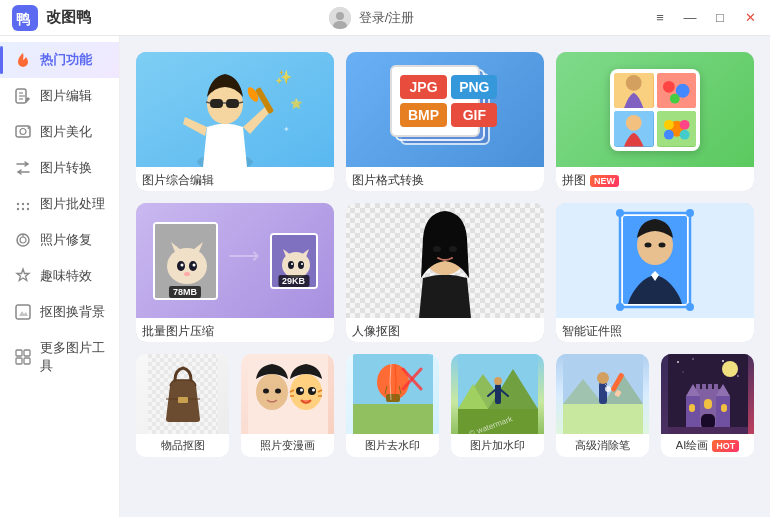 This screenshot has height=517, width=770. I want to click on card-id-photo: 智能证件照, so click(655, 272).